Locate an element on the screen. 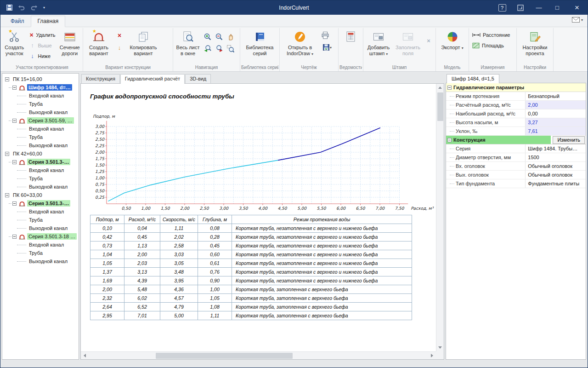 This screenshot has width=588, height=368. scroll-up-button is located at coordinates (440, 87).